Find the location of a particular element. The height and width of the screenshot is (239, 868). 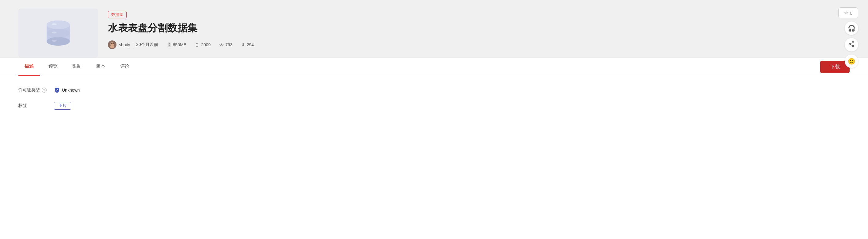

license-row: 许可证类型 ? Unknown is located at coordinates (434, 90).